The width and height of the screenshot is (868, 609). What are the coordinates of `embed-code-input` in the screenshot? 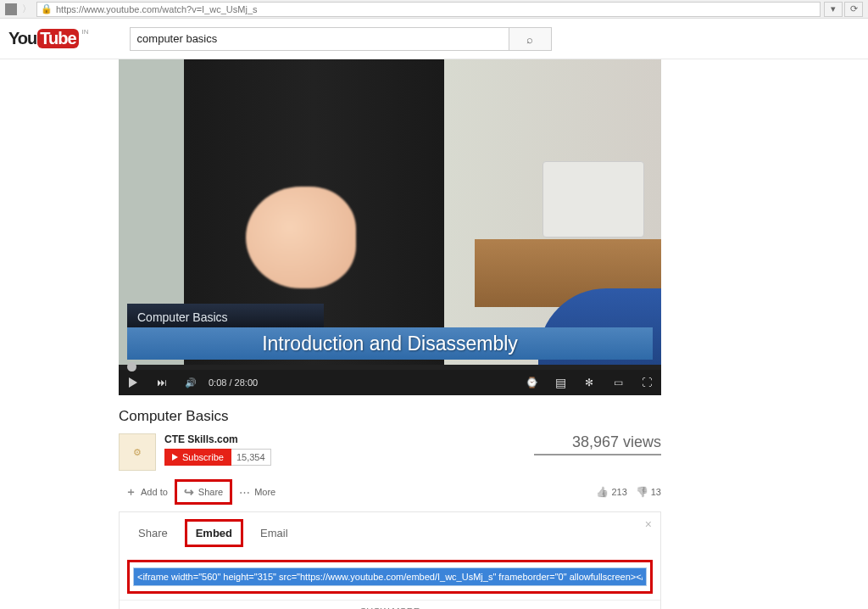 It's located at (390, 577).